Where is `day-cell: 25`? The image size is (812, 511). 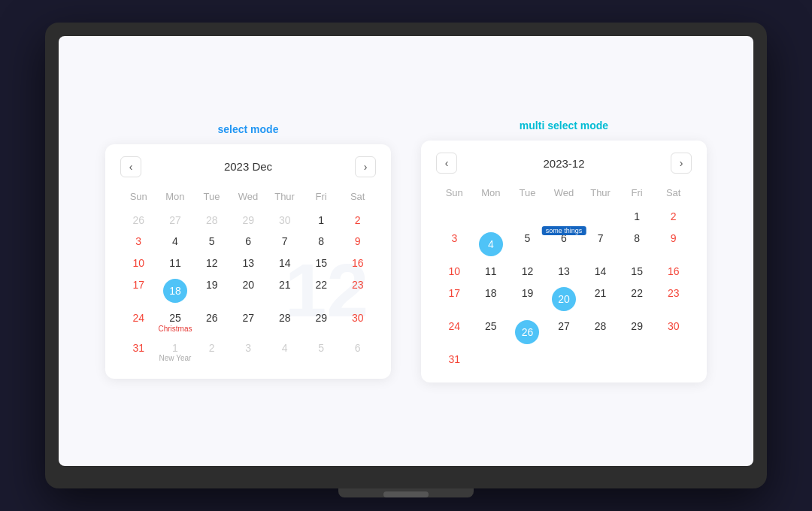
day-cell: 25 is located at coordinates (492, 332).